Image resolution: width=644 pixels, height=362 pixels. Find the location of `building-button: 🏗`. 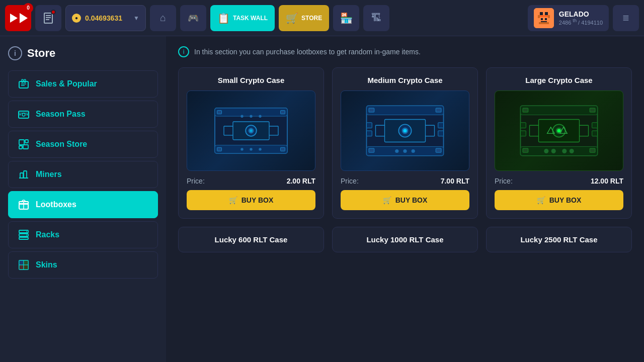

building-button: 🏗 is located at coordinates (376, 18).